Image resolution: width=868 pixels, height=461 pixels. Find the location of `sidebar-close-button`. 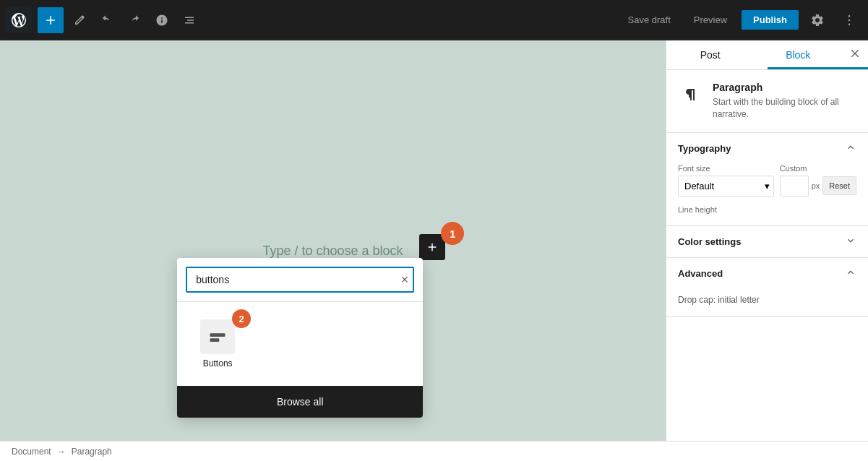

sidebar-close-button is located at coordinates (855, 53).